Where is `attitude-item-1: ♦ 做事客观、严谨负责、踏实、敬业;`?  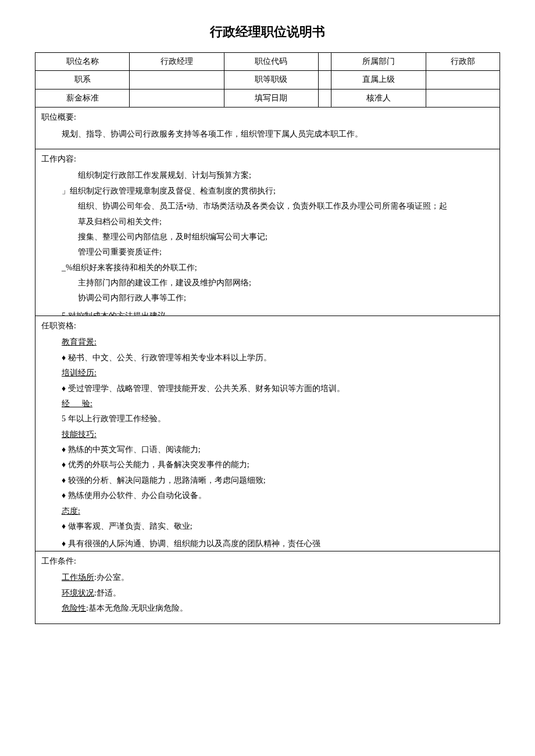
attitude-item-1: ♦ 做事客观、严谨负责、踏实、敬业; is located at coordinates (268, 526).